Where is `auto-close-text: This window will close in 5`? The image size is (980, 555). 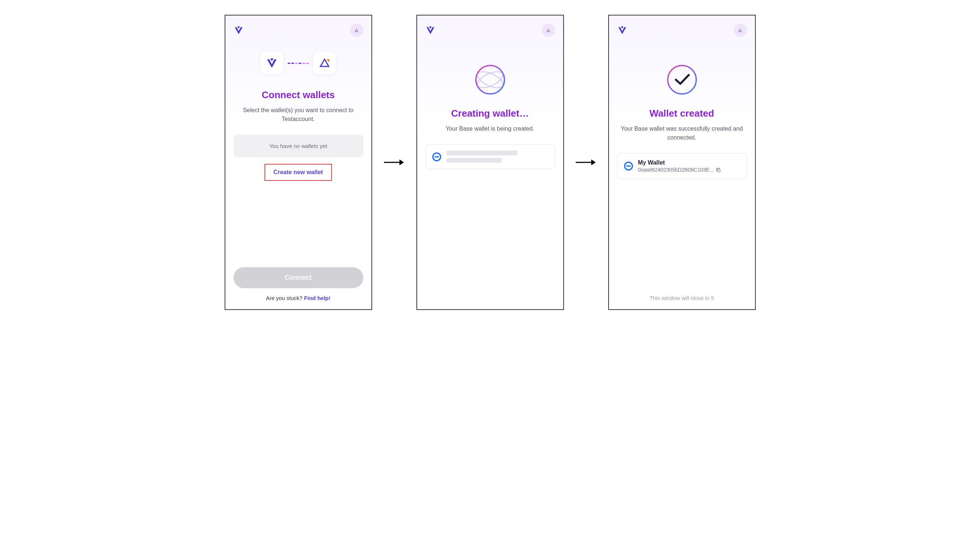
auto-close-text: This window will close in 5 is located at coordinates (682, 298).